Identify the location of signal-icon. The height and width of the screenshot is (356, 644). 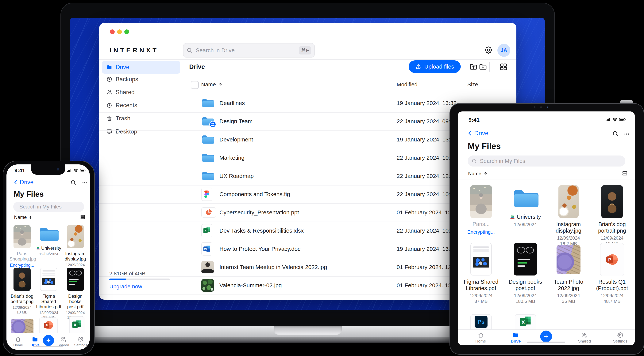
(608, 120).